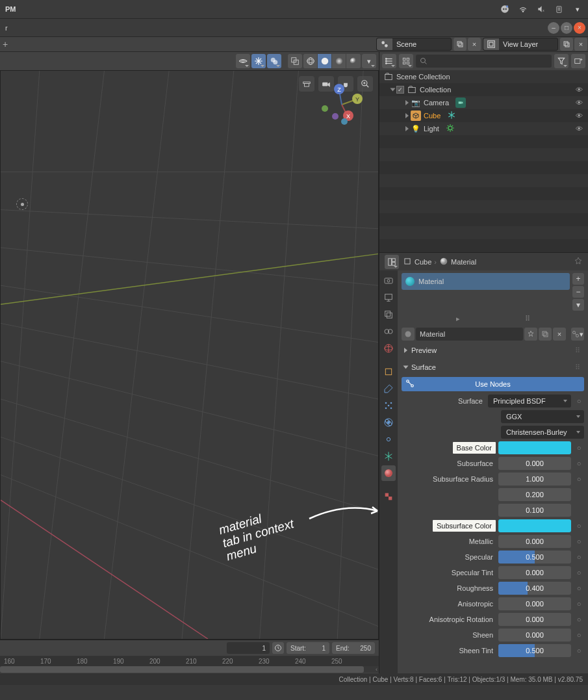 Image resolution: width=588 pixels, height=700 pixels. I want to click on light-data-icon, so click(450, 129).